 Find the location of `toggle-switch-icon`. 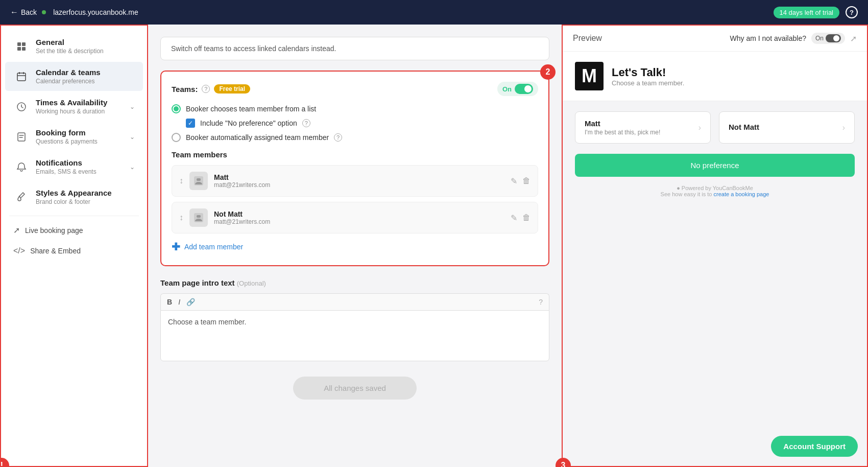

toggle-switch-icon is located at coordinates (524, 89).